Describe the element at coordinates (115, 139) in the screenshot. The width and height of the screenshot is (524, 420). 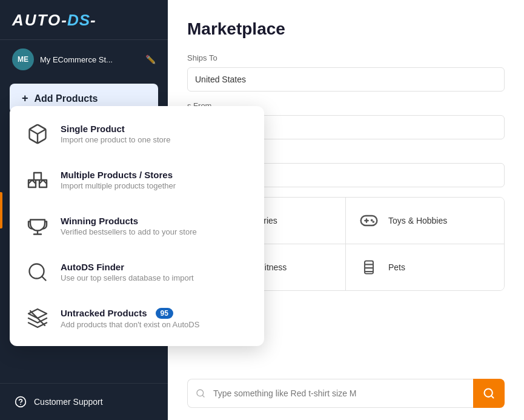
I see `single-product-desc: Import one product to one store` at that location.